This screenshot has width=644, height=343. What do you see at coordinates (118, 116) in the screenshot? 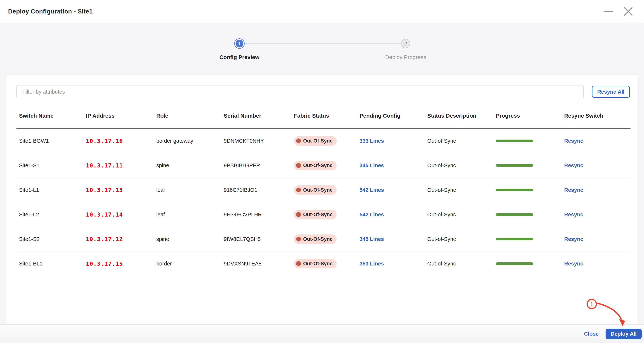
I see `col-header-ip-address: IP Address` at bounding box center [118, 116].